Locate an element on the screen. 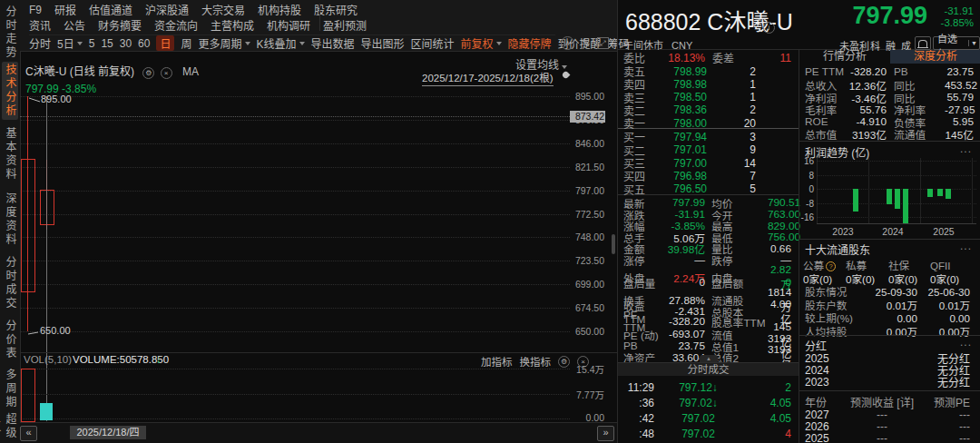 The height and width of the screenshot is (443, 980). period-更多周期: 更多周期 is located at coordinates (225, 44).